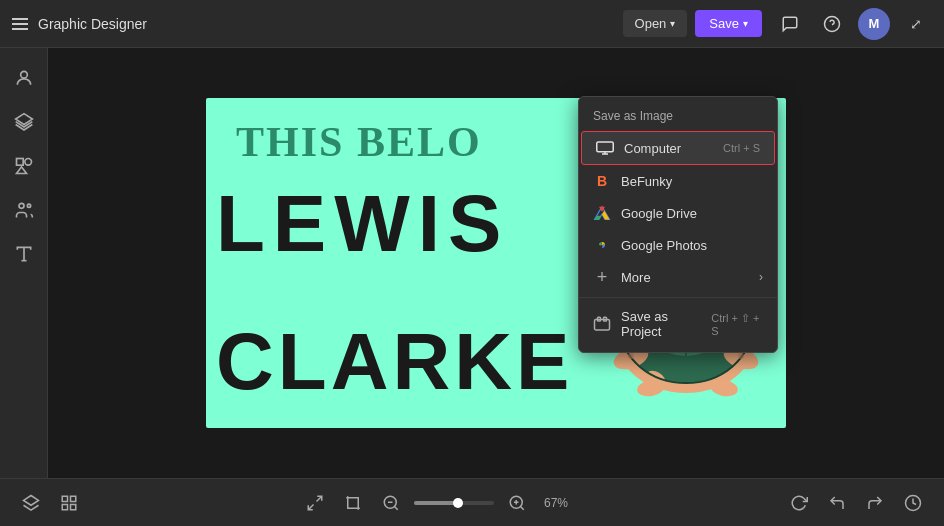  What do you see at coordinates (454, 503) in the screenshot?
I see `zoom-slider` at bounding box center [454, 503].